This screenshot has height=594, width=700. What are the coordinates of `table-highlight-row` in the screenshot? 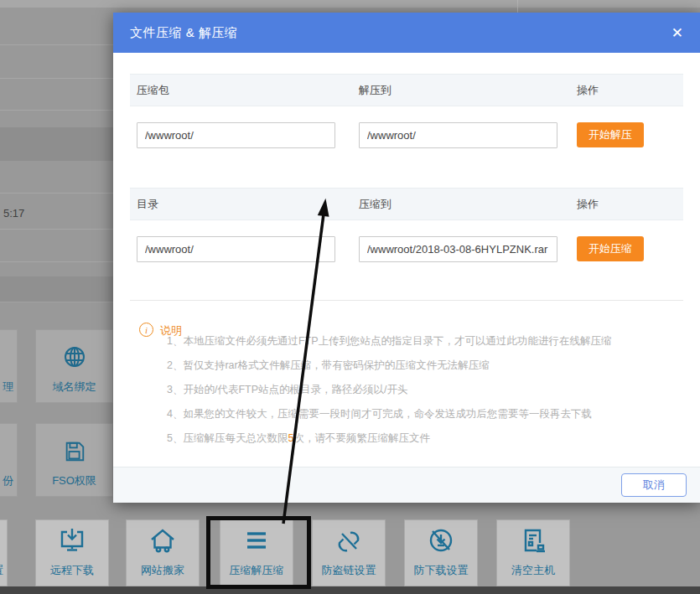 It's located at (57, 144).